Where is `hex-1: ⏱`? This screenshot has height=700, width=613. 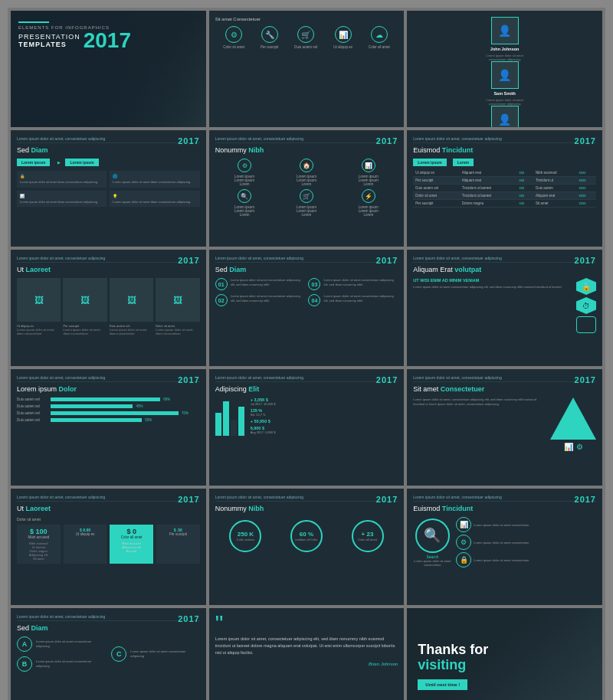
hex-1: ⏱ is located at coordinates (586, 306).